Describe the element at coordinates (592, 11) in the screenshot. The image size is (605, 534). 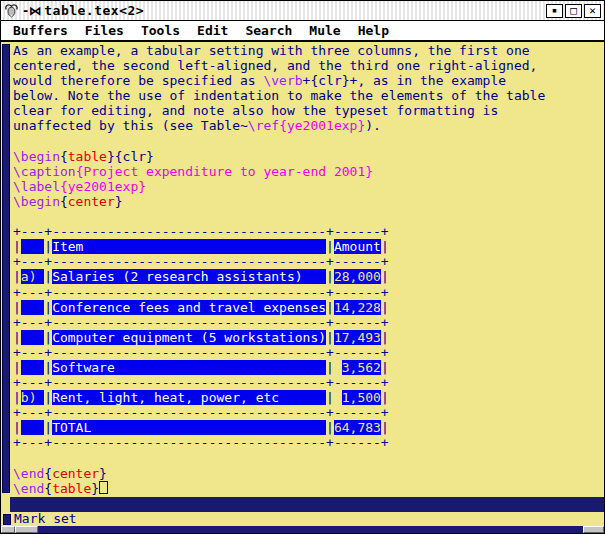
I see `close-button: ✕` at that location.